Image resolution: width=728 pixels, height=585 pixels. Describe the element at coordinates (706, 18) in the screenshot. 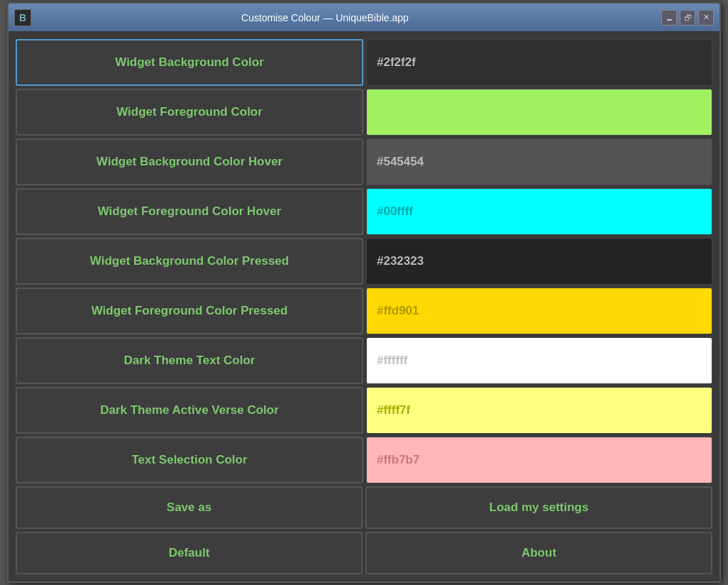

I see `close-button: ✕` at that location.